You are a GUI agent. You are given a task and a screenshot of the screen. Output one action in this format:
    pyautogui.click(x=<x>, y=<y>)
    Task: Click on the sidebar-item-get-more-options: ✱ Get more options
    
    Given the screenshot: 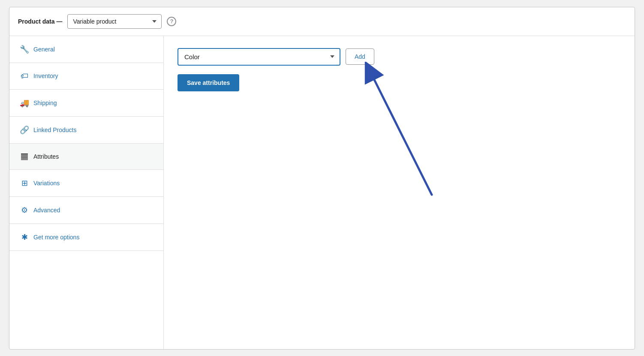 What is the action you would take?
    pyautogui.click(x=87, y=238)
    